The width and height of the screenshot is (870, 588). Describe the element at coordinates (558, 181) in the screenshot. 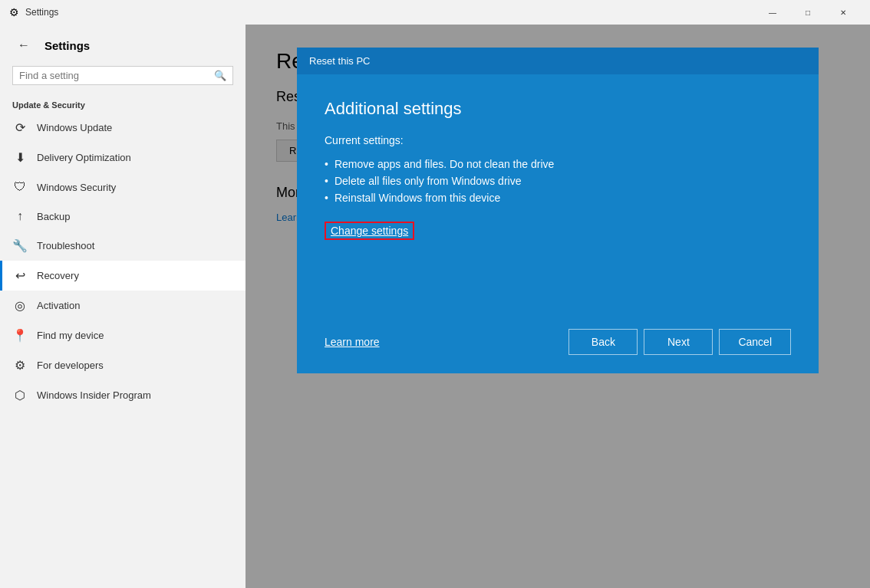

I see `modal-list: Remove apps and files. Do not clean the …` at that location.